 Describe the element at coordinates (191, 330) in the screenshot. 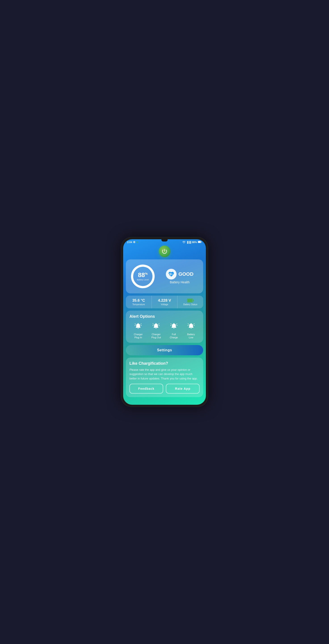

I see `battery-low-alert: BatteryLow` at that location.